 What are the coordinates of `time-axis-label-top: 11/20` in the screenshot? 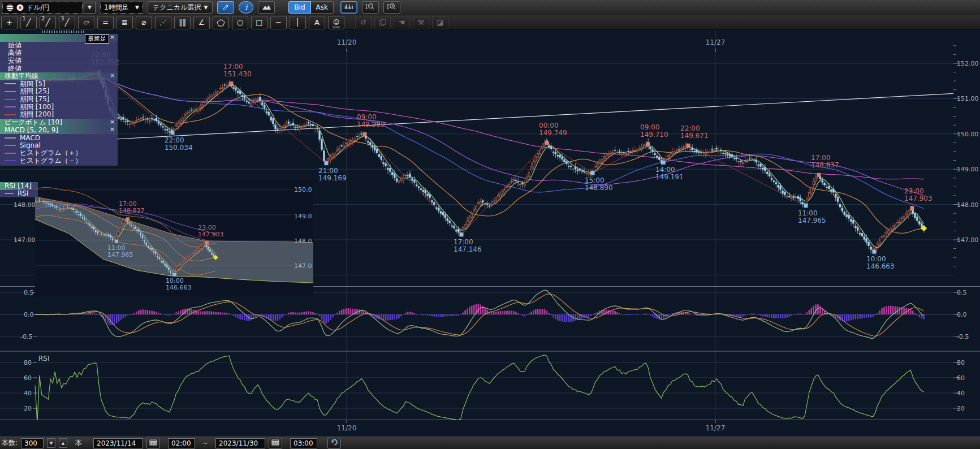 It's located at (347, 42).